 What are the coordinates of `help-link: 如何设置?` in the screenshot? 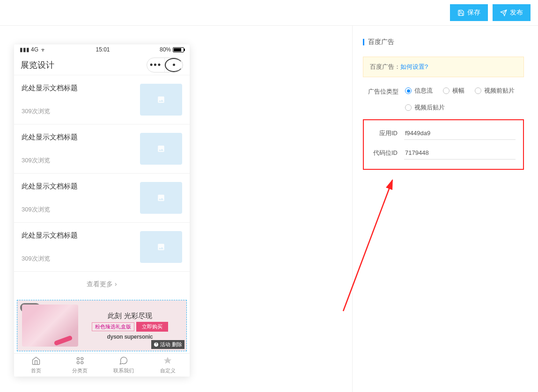 It's located at (414, 66).